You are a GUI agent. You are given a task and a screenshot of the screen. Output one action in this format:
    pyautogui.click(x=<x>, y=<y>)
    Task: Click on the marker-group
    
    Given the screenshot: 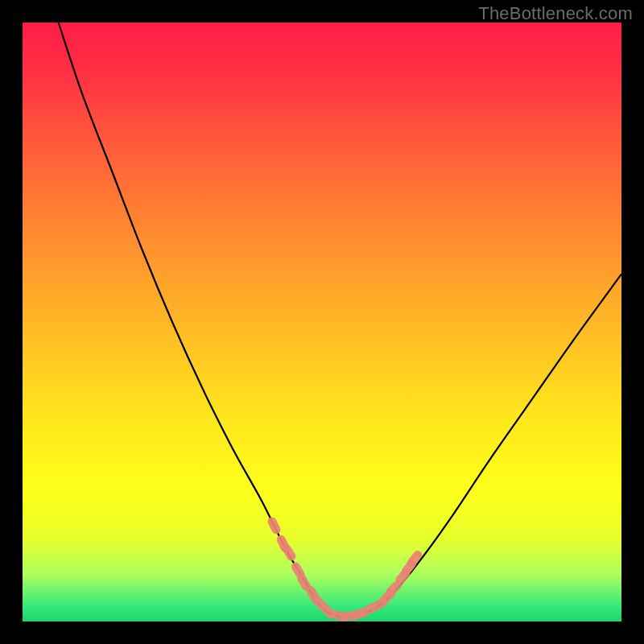 What is the action you would take?
    pyautogui.click(x=345, y=568)
    